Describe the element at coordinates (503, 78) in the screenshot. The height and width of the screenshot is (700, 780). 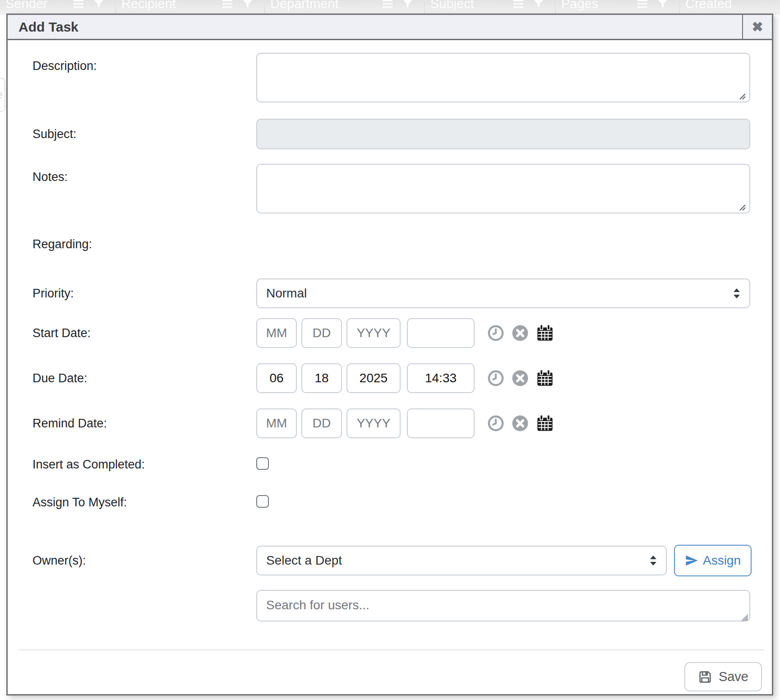
I see `description-input` at that location.